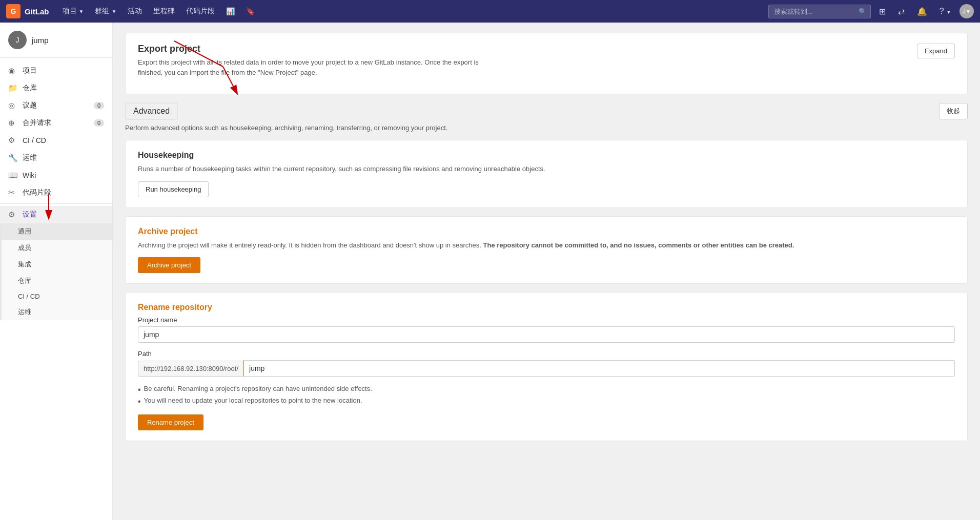 The width and height of the screenshot is (980, 520). Describe the element at coordinates (231, 11) in the screenshot. I see `chart-icon: 📊` at that location.